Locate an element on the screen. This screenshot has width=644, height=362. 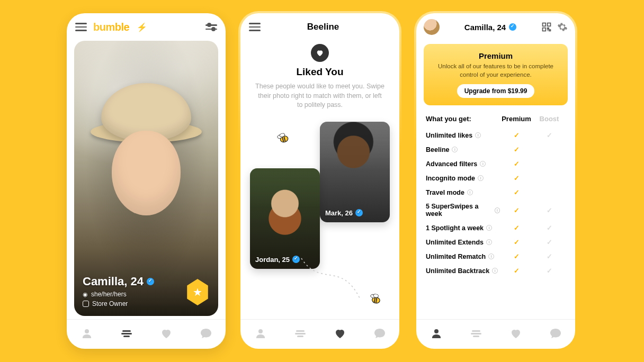
feature-row: Travel modei✓ is located at coordinates (496, 193).